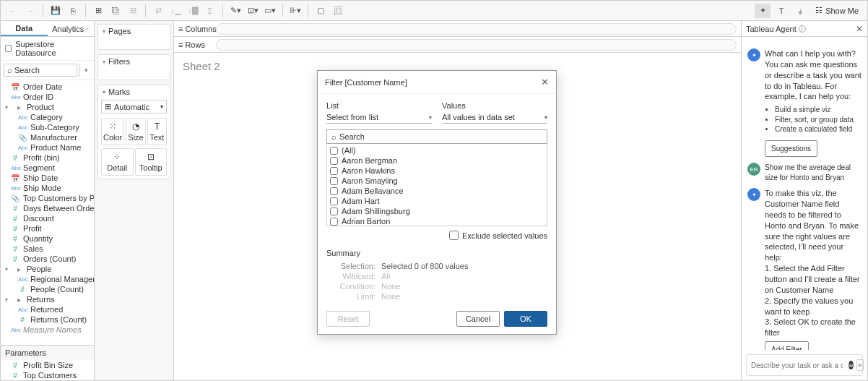 This screenshot has width=868, height=381. I want to click on filter-item: Adam Shillingsburg, so click(437, 211).